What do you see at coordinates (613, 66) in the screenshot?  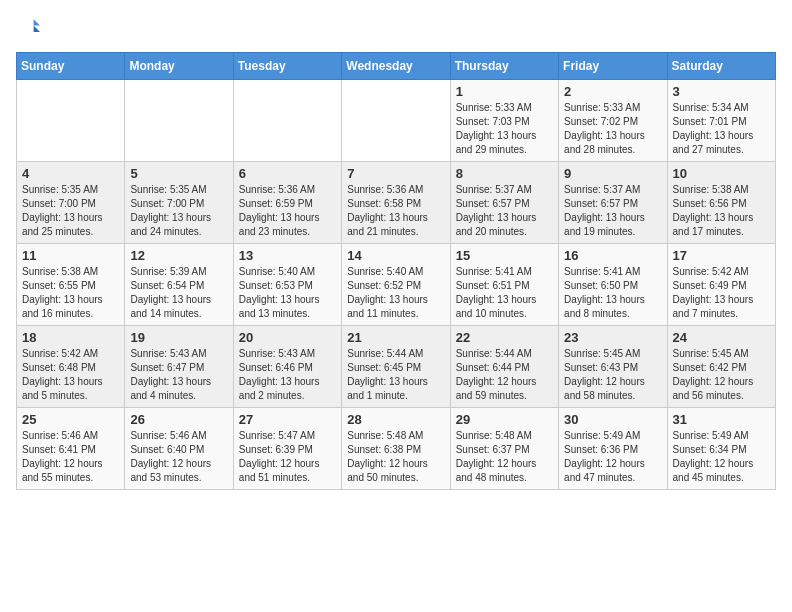 I see `weekday-header: Friday` at bounding box center [613, 66].